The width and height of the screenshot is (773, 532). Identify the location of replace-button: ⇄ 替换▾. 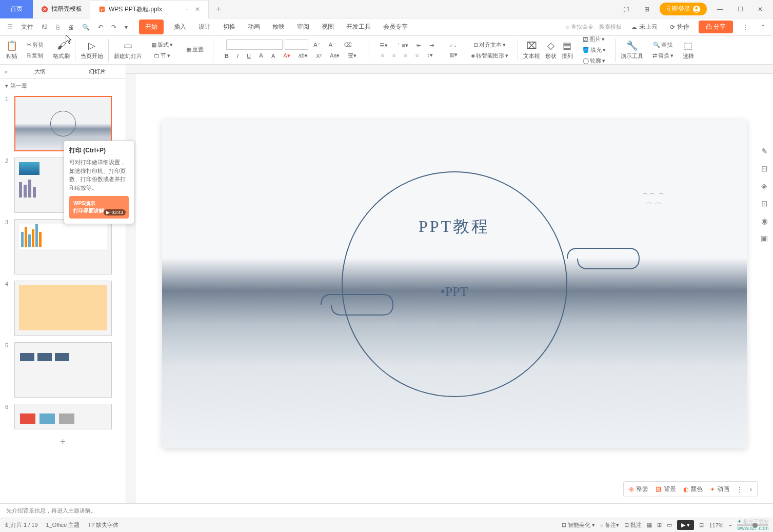
(663, 55).